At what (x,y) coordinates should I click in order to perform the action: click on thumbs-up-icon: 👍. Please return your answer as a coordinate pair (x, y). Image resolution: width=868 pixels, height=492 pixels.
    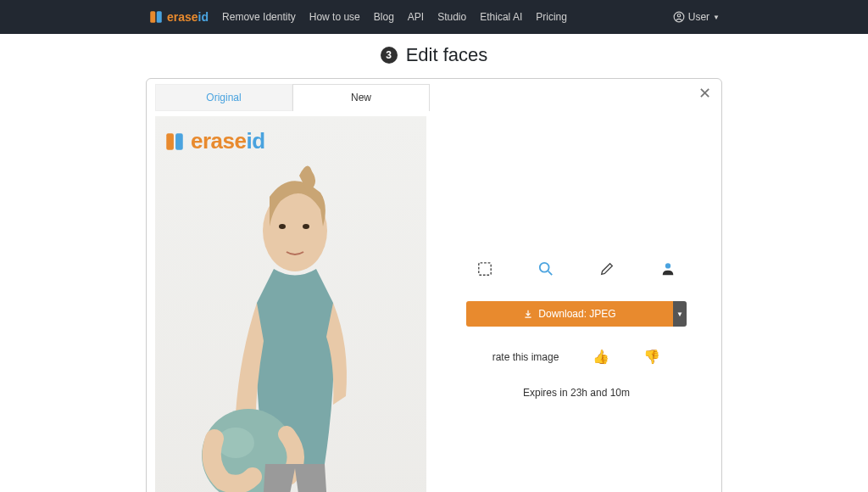
    Looking at the image, I should click on (601, 356).